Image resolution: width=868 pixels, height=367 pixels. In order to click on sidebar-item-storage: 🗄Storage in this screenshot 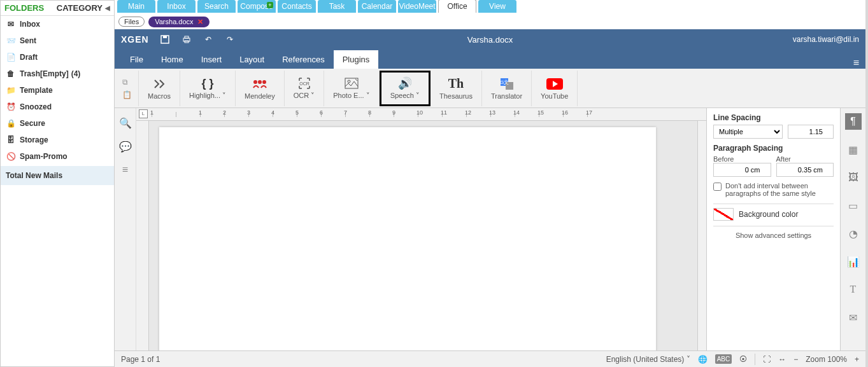, I will do `click(57, 140)`.